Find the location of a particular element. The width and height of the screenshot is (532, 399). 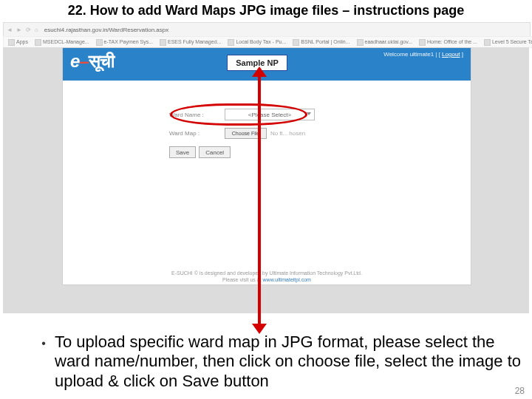

arrow-head-down-icon is located at coordinates (259, 329).